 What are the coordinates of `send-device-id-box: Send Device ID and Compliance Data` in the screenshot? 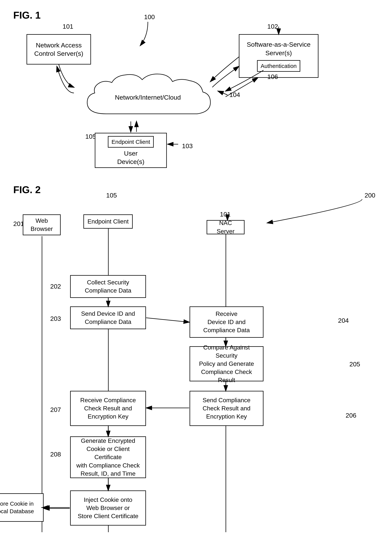 It's located at (108, 318).